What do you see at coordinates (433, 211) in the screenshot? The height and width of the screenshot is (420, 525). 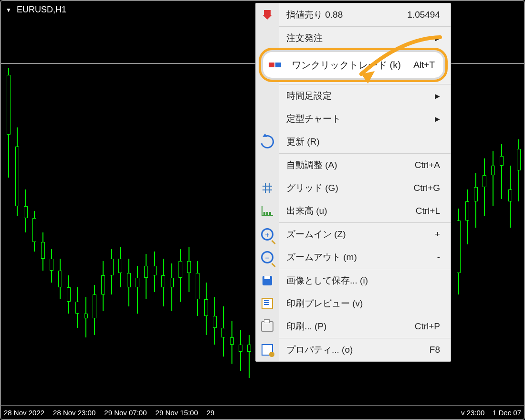 I see `menu-item-shortcut: Ctrl+L` at bounding box center [433, 211].